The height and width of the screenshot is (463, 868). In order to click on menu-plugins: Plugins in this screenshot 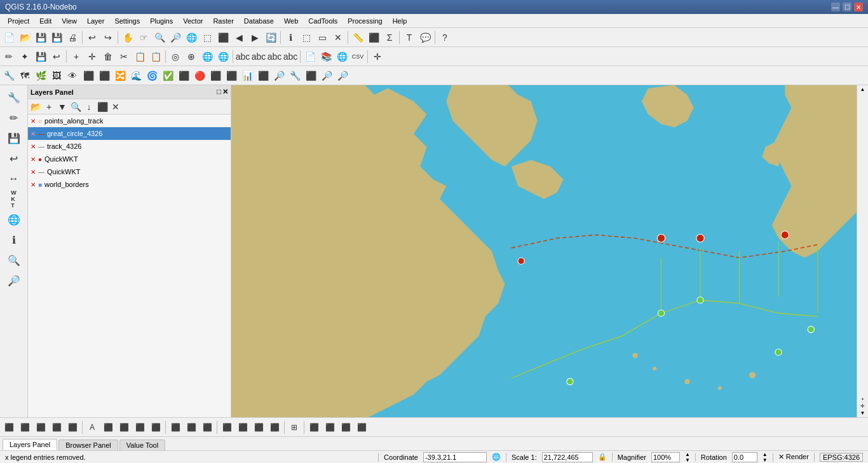, I will do `click(161, 21)`.